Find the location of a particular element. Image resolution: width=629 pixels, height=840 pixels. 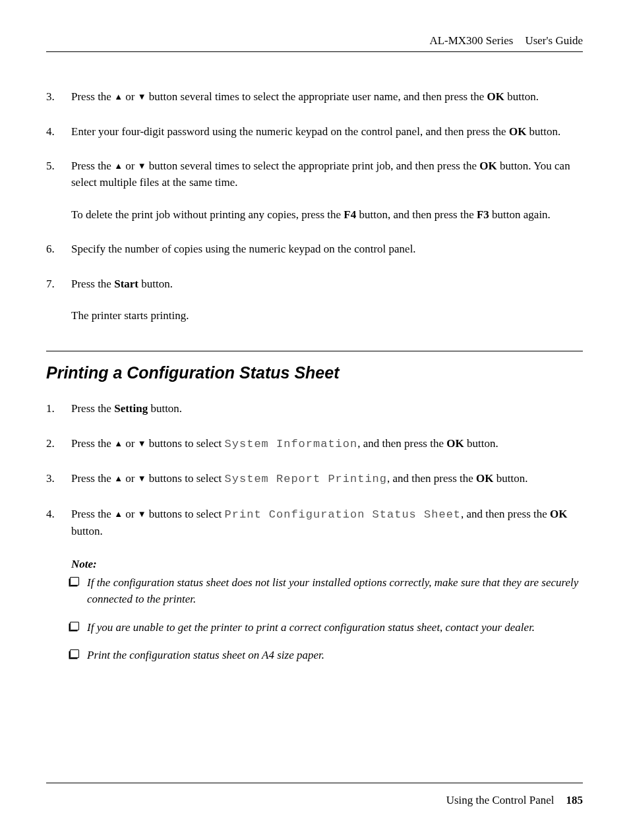

step-3: 3. Press the ▲ or ▼ button several times… is located at coordinates (327, 98).